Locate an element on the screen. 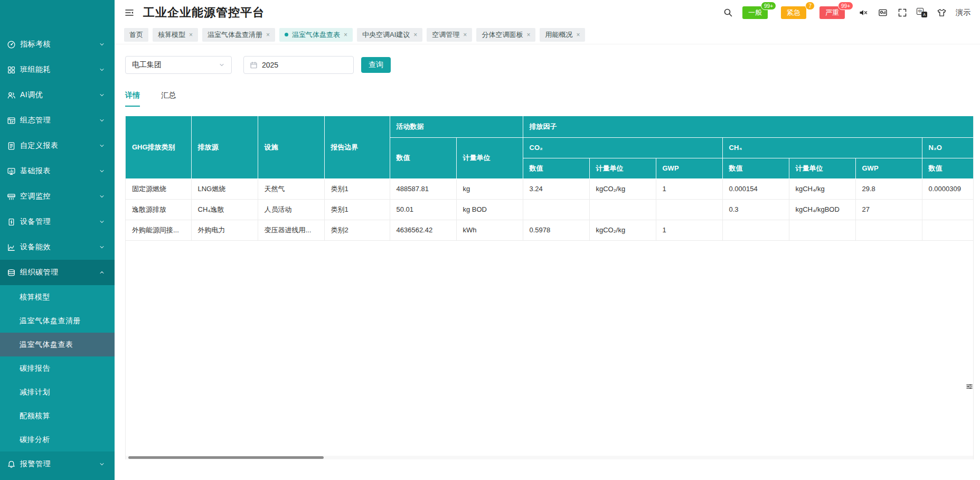 The image size is (980, 480). sidebar-item-hvac-monitor: 空调监控 is located at coordinates (57, 196).